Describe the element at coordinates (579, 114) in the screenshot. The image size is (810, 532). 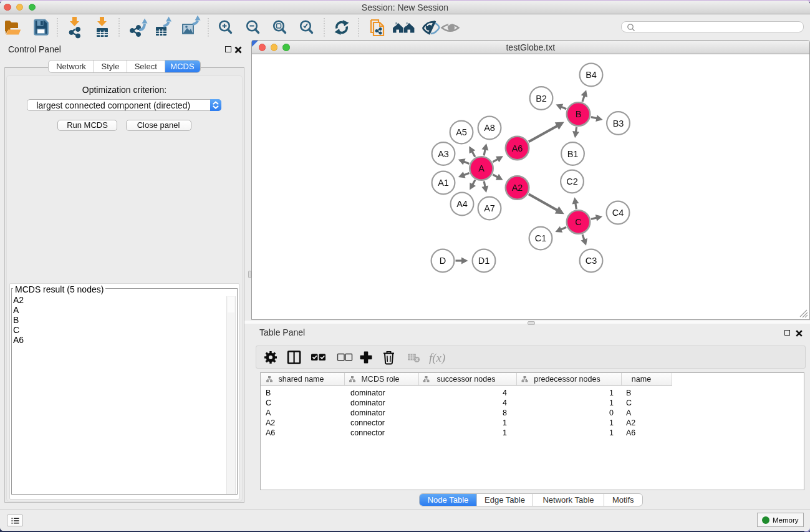
I see `svg-text: B` at that location.